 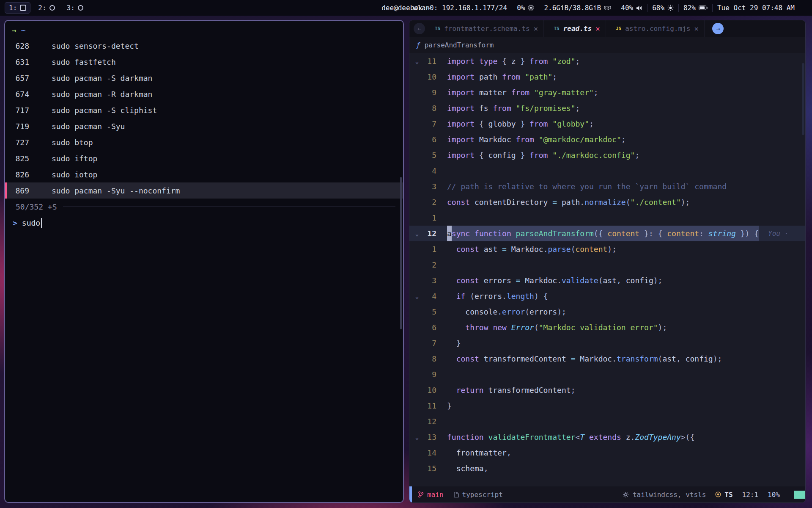 What do you see at coordinates (607, 280) in the screenshot?
I see `code-line: 3 const errors = Markdoc.validate(ast, c…` at bounding box center [607, 280].